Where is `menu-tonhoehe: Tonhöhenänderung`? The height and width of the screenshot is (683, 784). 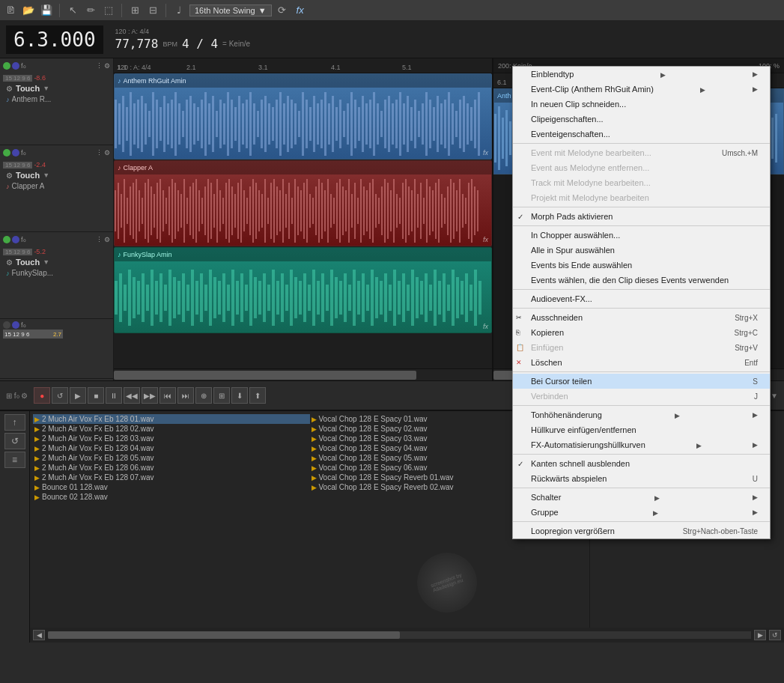
menu-tonhoehe: Tonhöhenänderung is located at coordinates (641, 415).